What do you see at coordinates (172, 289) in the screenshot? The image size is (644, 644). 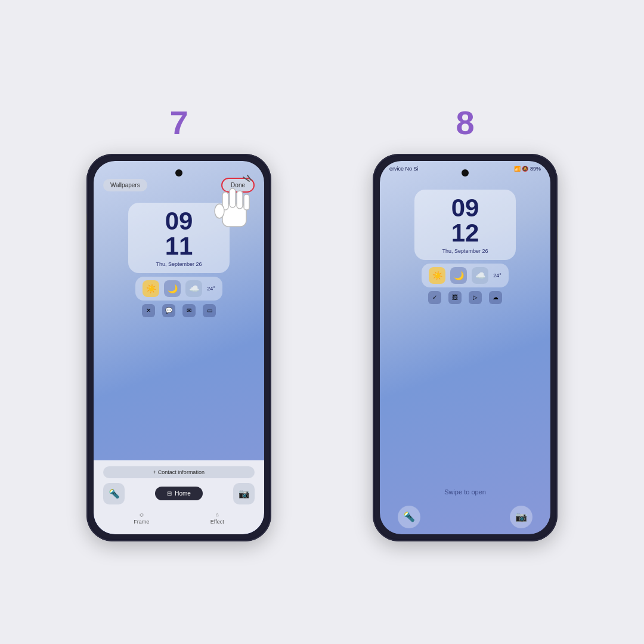 I see `moon-icon: 🌙` at bounding box center [172, 289].